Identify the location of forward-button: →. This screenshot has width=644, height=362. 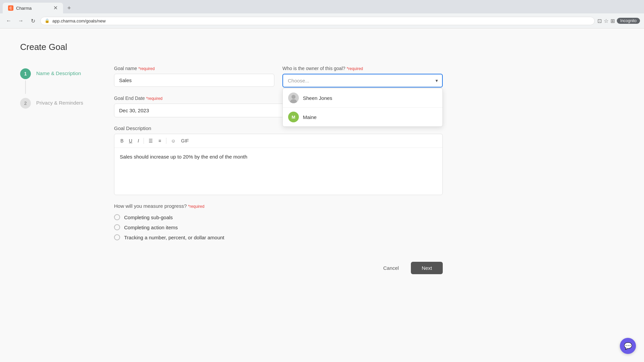
(21, 21).